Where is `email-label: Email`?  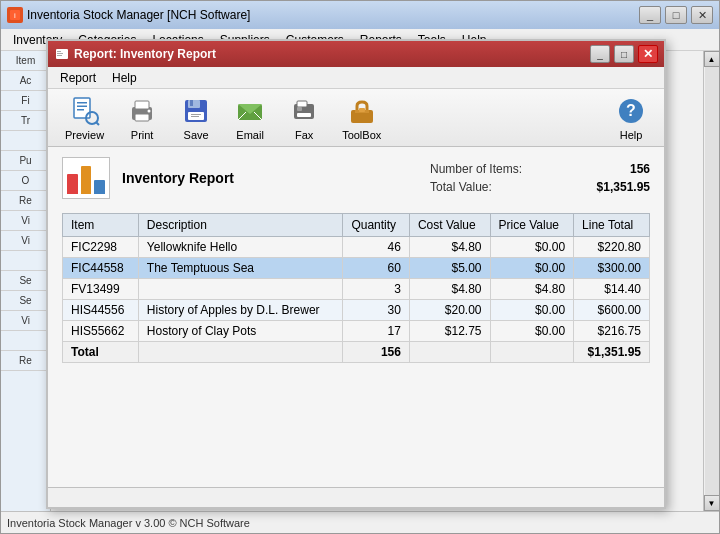 email-label: Email is located at coordinates (250, 135).